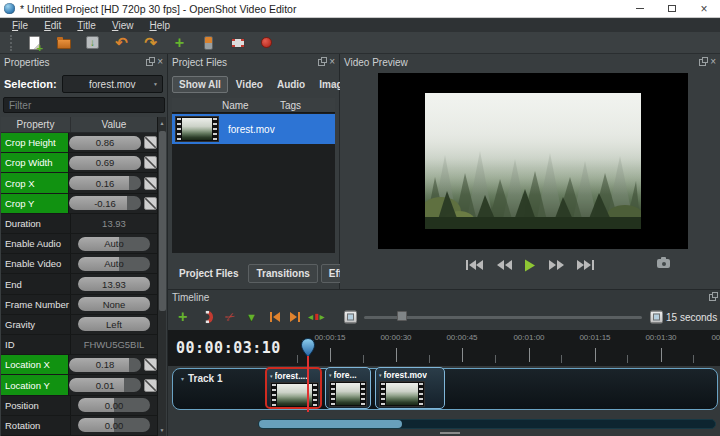 This screenshot has height=436, width=720. Describe the element at coordinates (92, 42) in the screenshot. I see `save-project-button: ↓` at that location.